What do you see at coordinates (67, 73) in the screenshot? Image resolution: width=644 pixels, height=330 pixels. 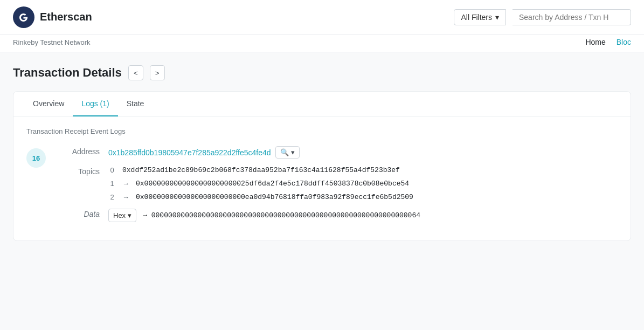 I see `page-title: Transaction Details` at bounding box center [67, 73].